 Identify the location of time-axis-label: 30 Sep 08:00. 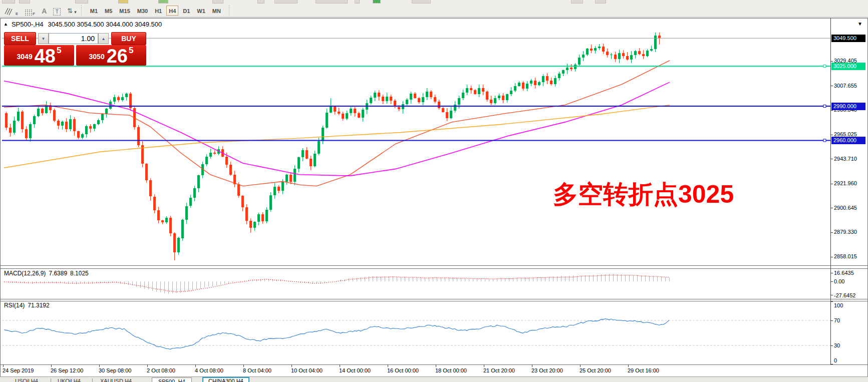
(115, 370).